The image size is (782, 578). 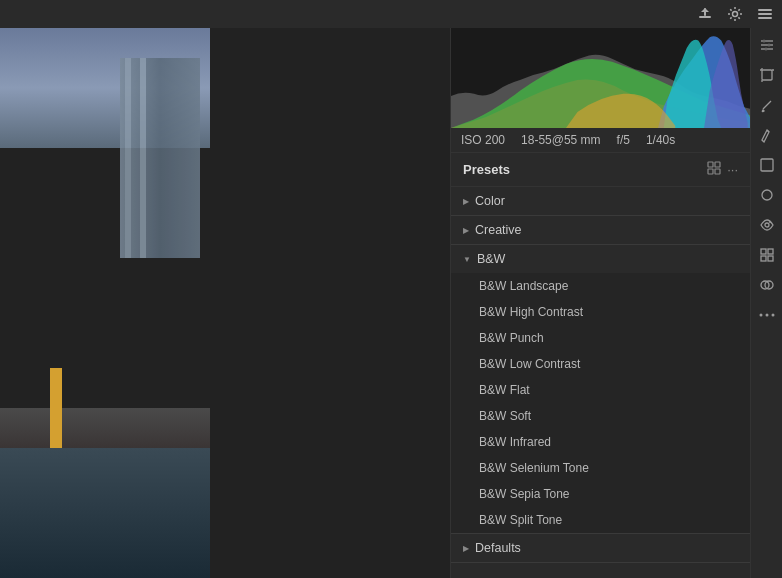 What do you see at coordinates (600, 201) in the screenshot?
I see `preset-group-color-header: ▶ Color` at bounding box center [600, 201].